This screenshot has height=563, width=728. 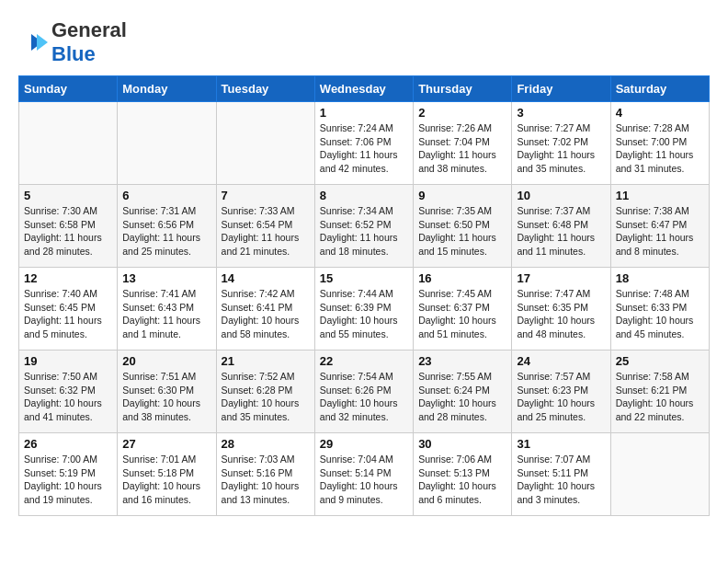 I want to click on day-cell-30: 30Sunrise: 7:06 AM Sunset: 5:13 PM Dayli…, so click(x=463, y=475).